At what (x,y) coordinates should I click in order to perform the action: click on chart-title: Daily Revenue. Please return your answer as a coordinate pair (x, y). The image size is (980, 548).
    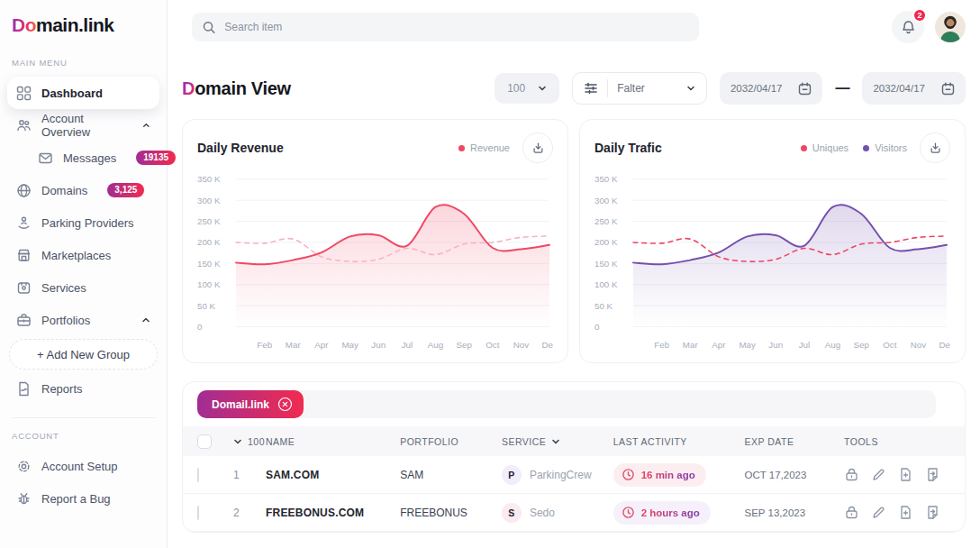
    Looking at the image, I should click on (240, 148).